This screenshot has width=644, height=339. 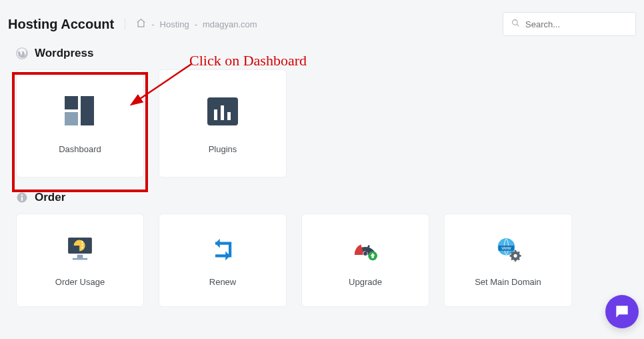 What do you see at coordinates (133, 24) in the screenshot?
I see `header-left: Hosting Account - Hosting - mdagyan.com` at bounding box center [133, 24].